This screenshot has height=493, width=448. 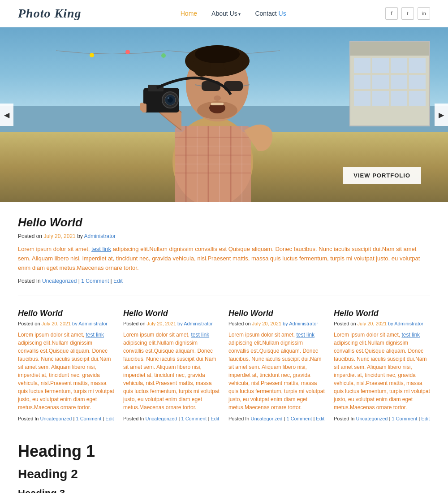 What do you see at coordinates (224, 474) in the screenshot?
I see `heading-2: Heading 2` at bounding box center [224, 474].